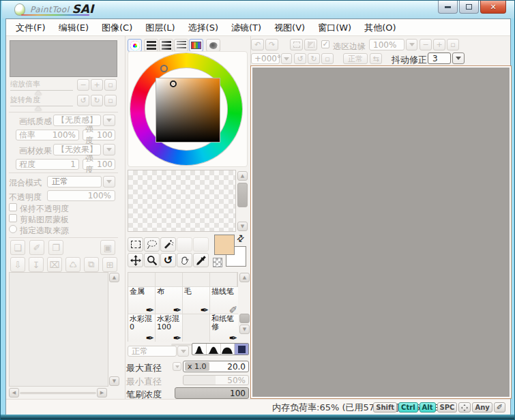  Describe the element at coordinates (99, 164) in the screenshot. I see `effect-strength-slider: 强度 100` at that location.